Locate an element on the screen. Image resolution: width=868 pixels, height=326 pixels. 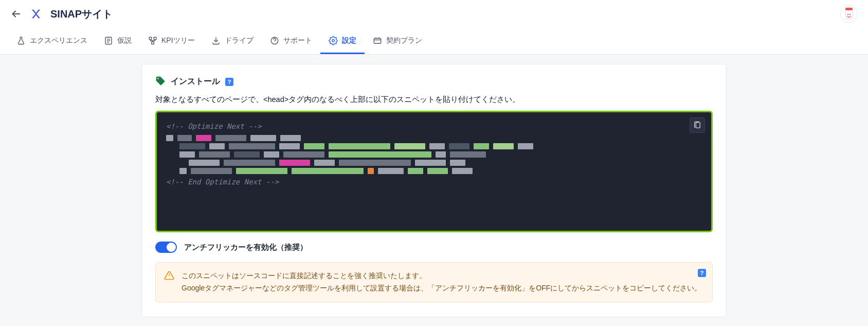
tab-label: サポート is located at coordinates (298, 41).